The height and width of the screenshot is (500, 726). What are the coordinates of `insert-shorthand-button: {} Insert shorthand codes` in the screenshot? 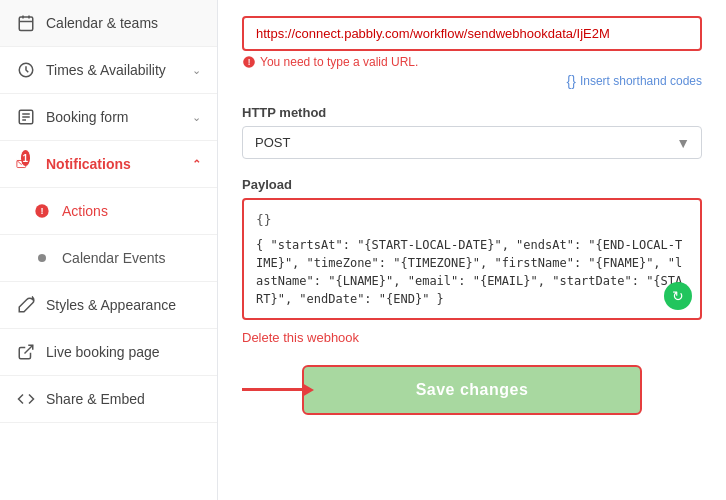 It's located at (472, 81).